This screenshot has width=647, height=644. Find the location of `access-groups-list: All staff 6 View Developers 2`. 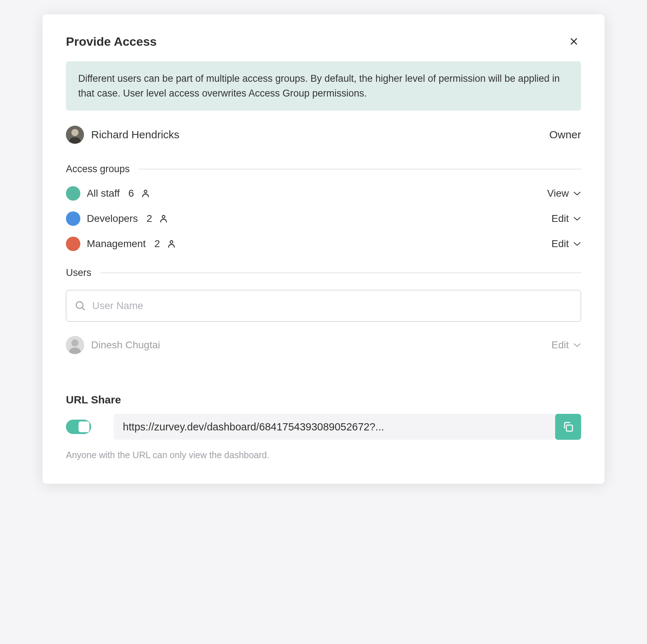

access-groups-list: All staff 6 View Developers 2 is located at coordinates (324, 219).